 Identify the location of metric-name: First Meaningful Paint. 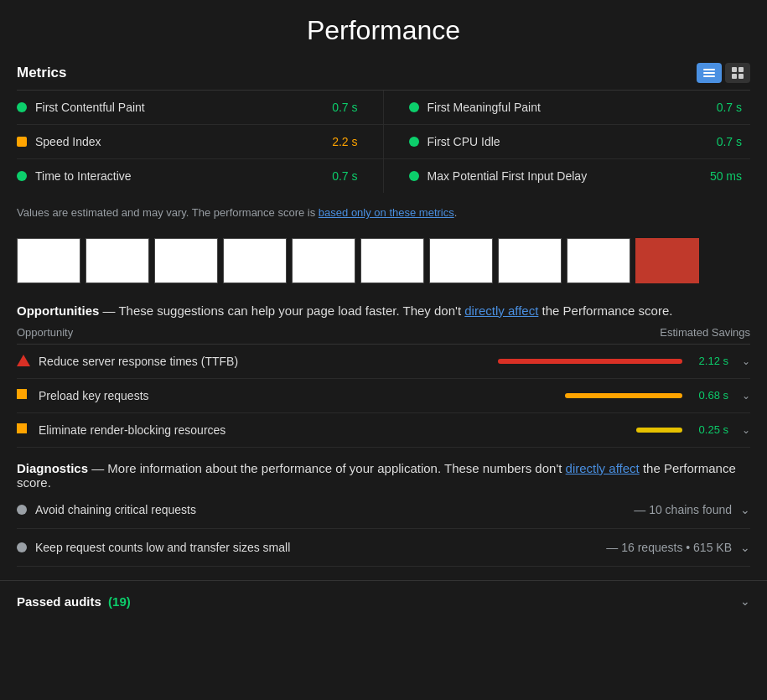
(568, 107).